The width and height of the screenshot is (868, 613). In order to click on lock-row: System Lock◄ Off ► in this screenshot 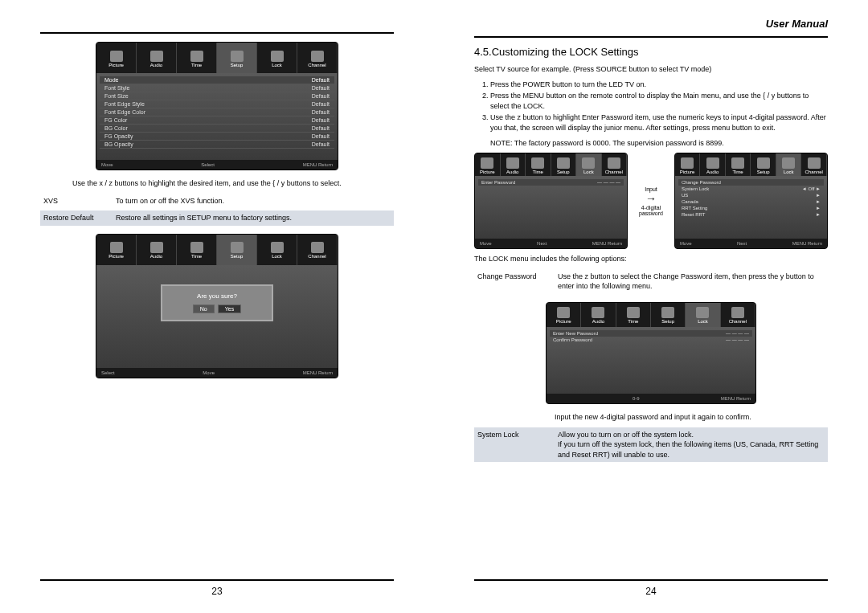, I will do `click(751, 189)`.